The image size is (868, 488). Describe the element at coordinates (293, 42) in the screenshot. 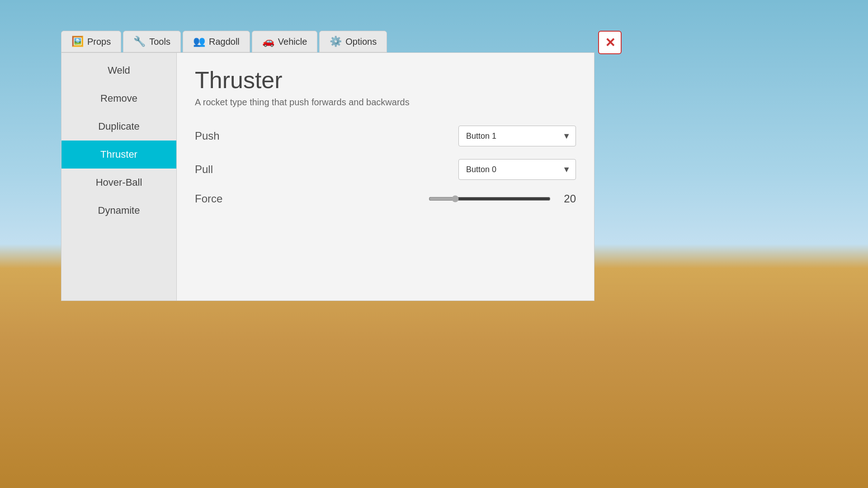

I see `tab-vehicle-label: Vehicle` at that location.